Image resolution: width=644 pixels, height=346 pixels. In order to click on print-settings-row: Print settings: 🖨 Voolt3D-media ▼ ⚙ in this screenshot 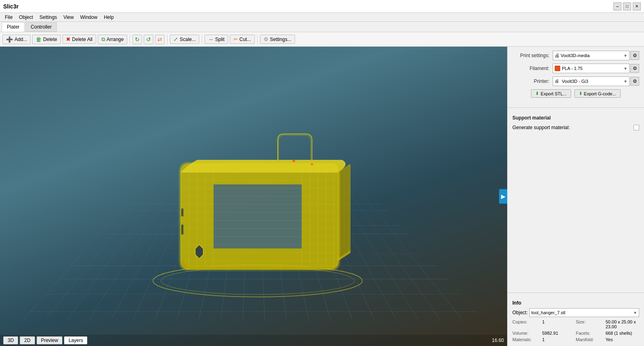, I will do `click(576, 56)`.